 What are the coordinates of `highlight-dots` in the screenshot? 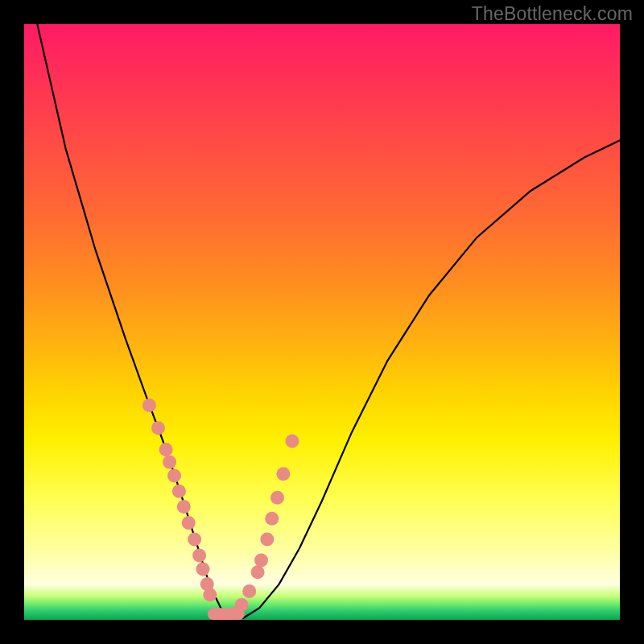 It's located at (221, 509).